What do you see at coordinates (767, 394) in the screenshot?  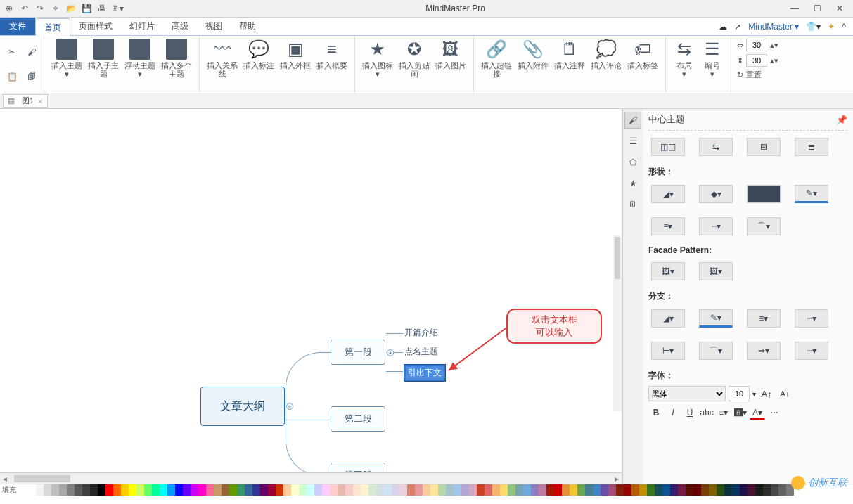 I see `font-increase-button: A↑` at bounding box center [767, 394].